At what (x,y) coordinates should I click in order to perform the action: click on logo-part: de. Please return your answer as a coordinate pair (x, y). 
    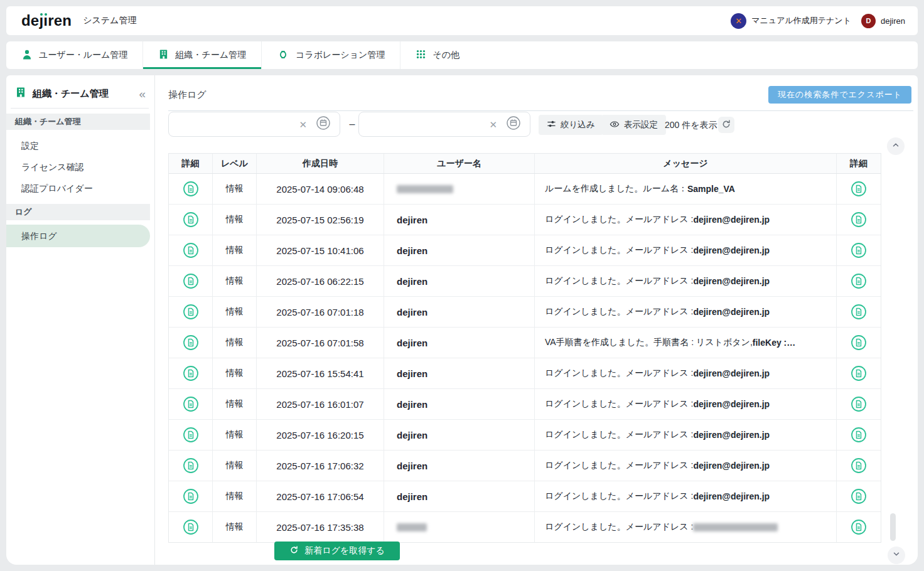
    Looking at the image, I should click on (30, 21).